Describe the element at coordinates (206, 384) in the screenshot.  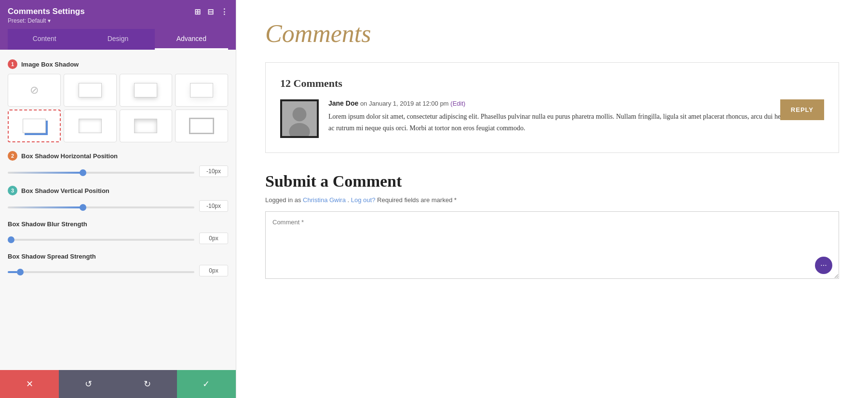
I see `save-icon: ✓` at that location.